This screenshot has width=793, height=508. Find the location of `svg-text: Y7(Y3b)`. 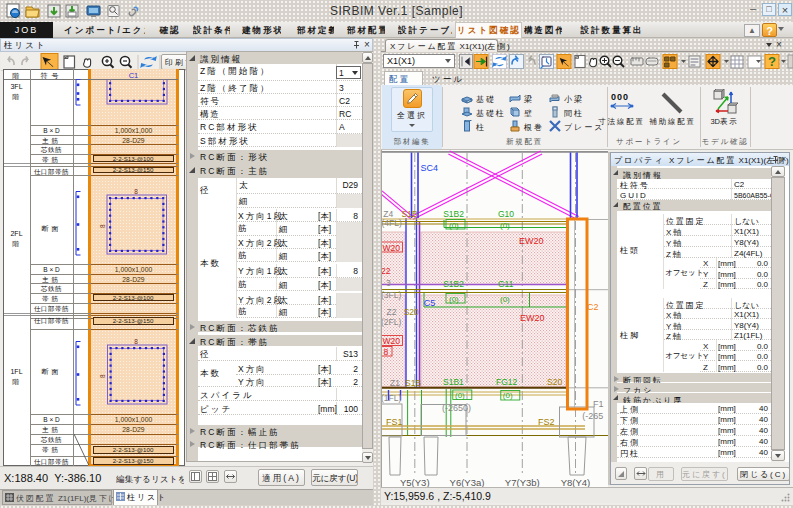

svg-text: Y7(Y3b) is located at coordinates (522, 482).